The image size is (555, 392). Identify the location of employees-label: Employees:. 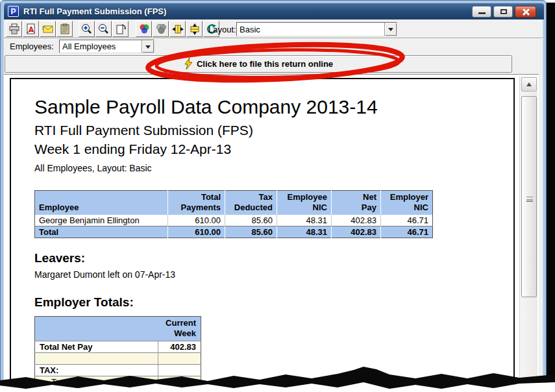
(32, 47).